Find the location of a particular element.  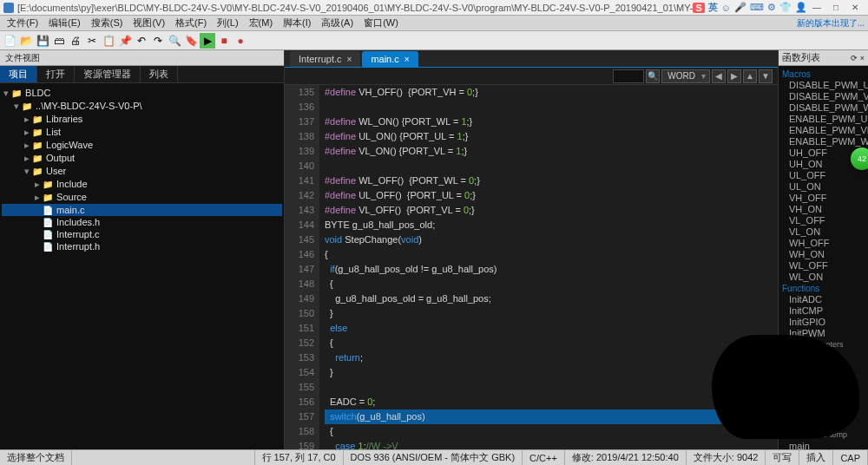

code-line: switch(g_u8_hall_pos) is located at coordinates (551, 416).